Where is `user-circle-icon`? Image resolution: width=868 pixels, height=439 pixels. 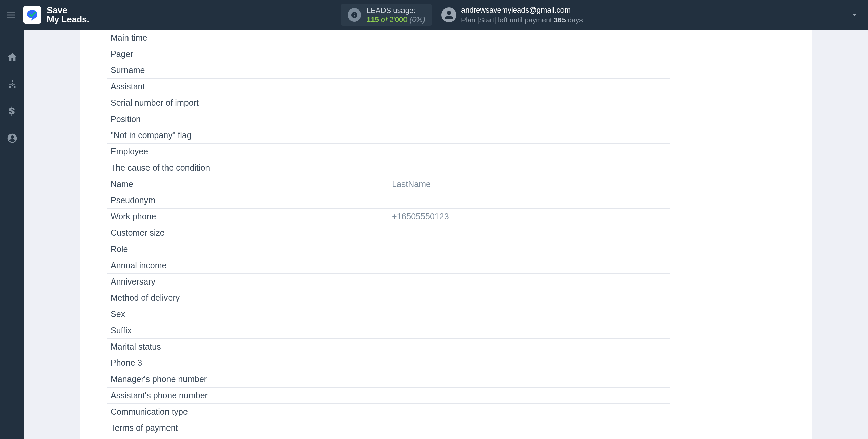 user-circle-icon is located at coordinates (12, 138).